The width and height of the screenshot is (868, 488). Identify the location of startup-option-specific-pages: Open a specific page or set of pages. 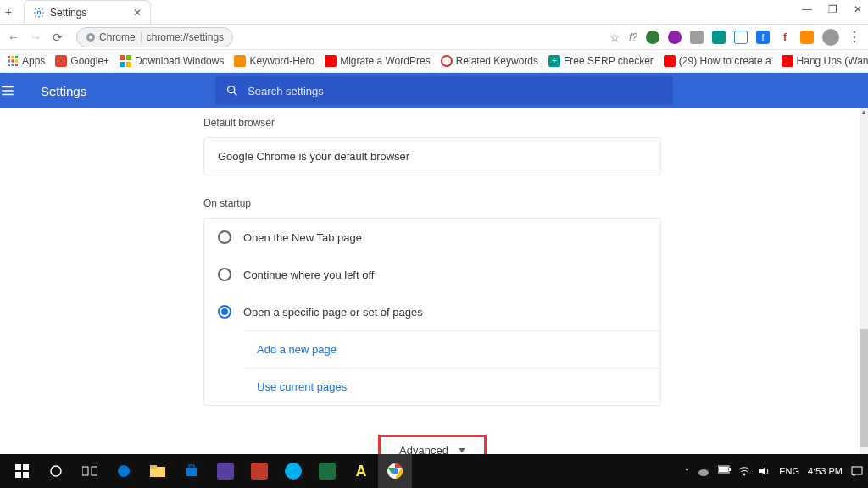
(432, 312).